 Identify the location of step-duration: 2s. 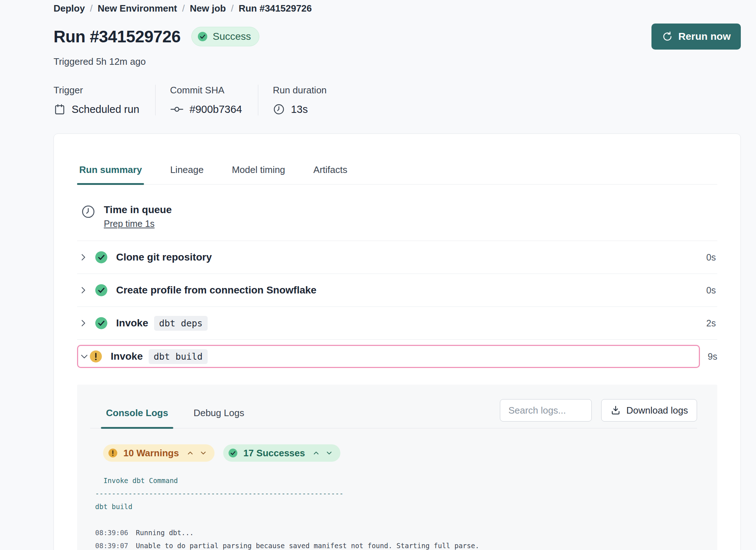
(711, 323).